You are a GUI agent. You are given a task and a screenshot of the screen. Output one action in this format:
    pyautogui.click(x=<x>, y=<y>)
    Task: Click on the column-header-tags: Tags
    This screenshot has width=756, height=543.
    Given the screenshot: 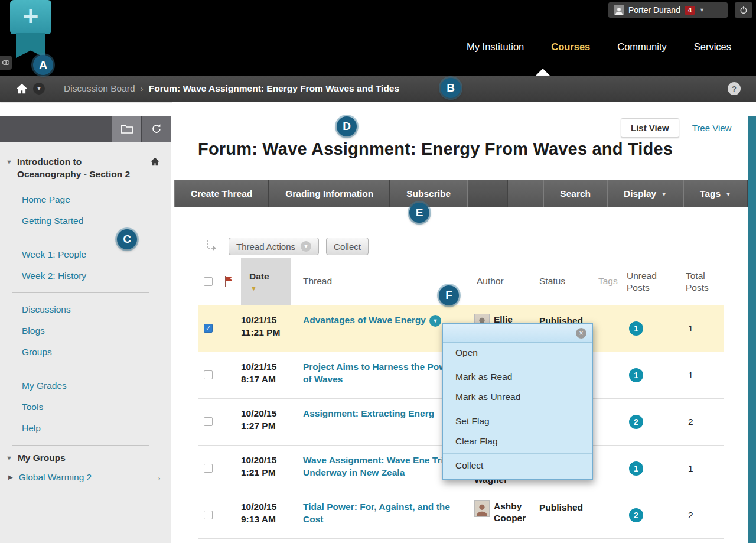 What is the action you would take?
    pyautogui.click(x=608, y=281)
    